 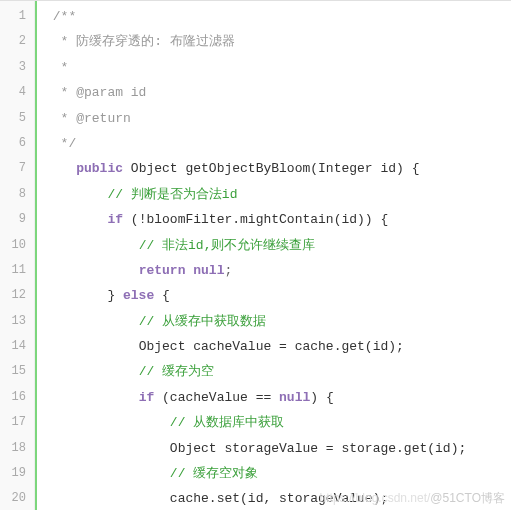 What do you see at coordinates (15, 92) in the screenshot?
I see `line-number: 4` at bounding box center [15, 92].